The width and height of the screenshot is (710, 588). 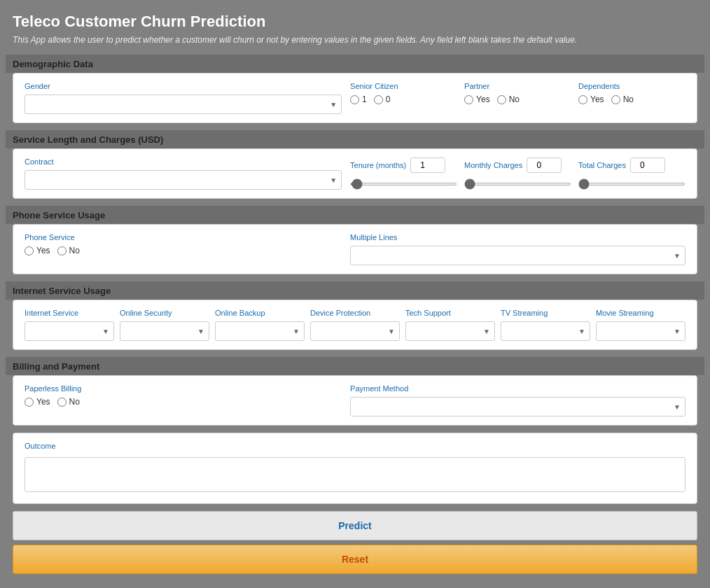 I want to click on phone-service-no-radio, so click(x=62, y=251).